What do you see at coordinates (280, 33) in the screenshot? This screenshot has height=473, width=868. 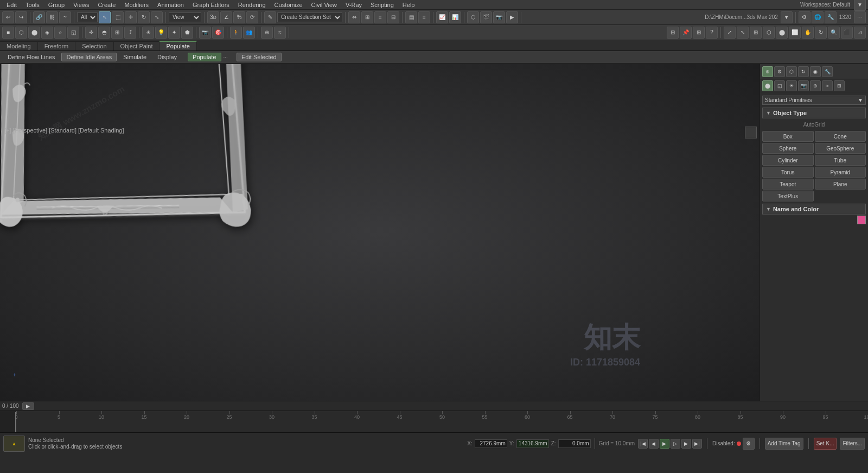 I see `spacewarp-btn: ≈` at bounding box center [280, 33].